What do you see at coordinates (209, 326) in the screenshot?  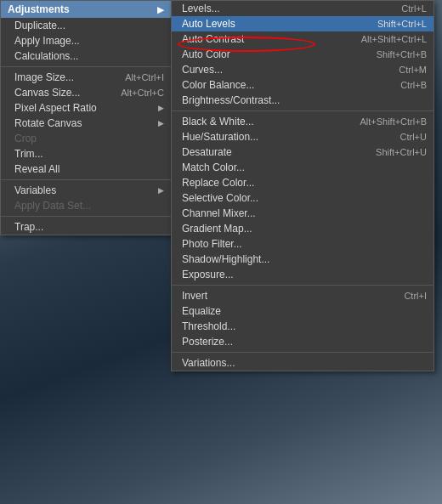 I see `menu-item-label: Threshold...` at bounding box center [209, 326].